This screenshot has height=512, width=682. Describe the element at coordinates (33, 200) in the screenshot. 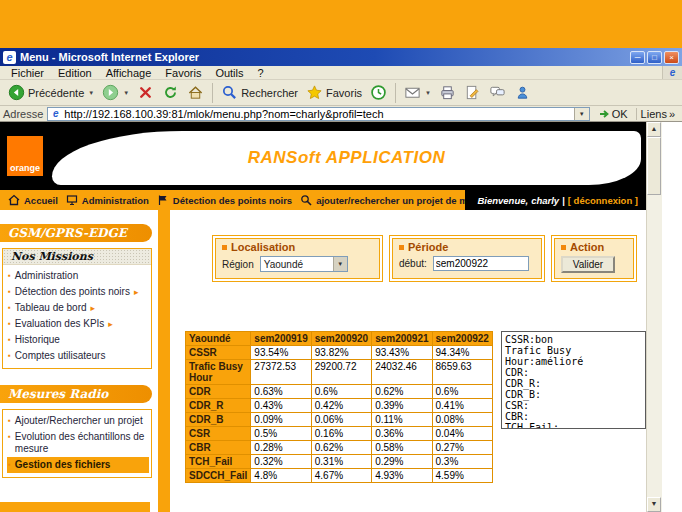

I see `nav-accueil: Accueil` at that location.